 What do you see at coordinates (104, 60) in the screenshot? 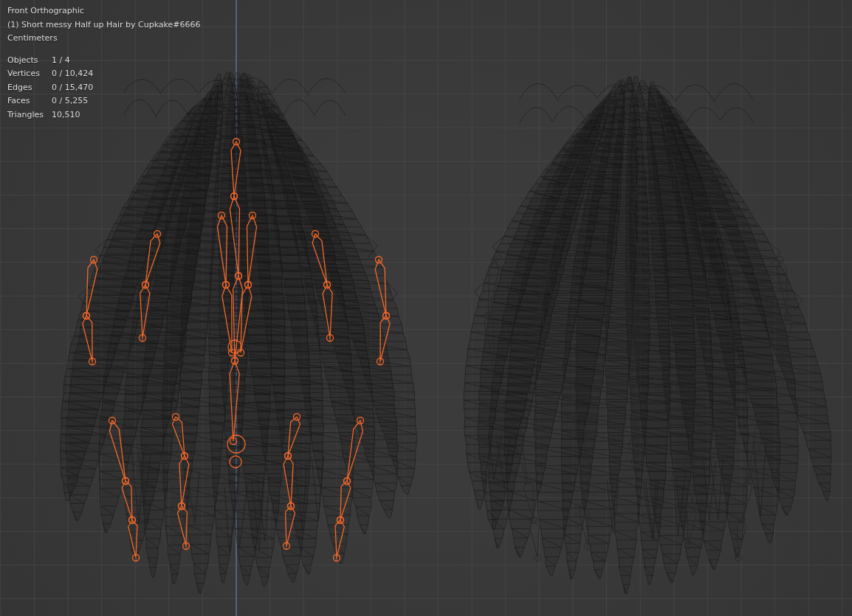
I see `stat-row-objects: Objects 1 / 4` at bounding box center [104, 60].